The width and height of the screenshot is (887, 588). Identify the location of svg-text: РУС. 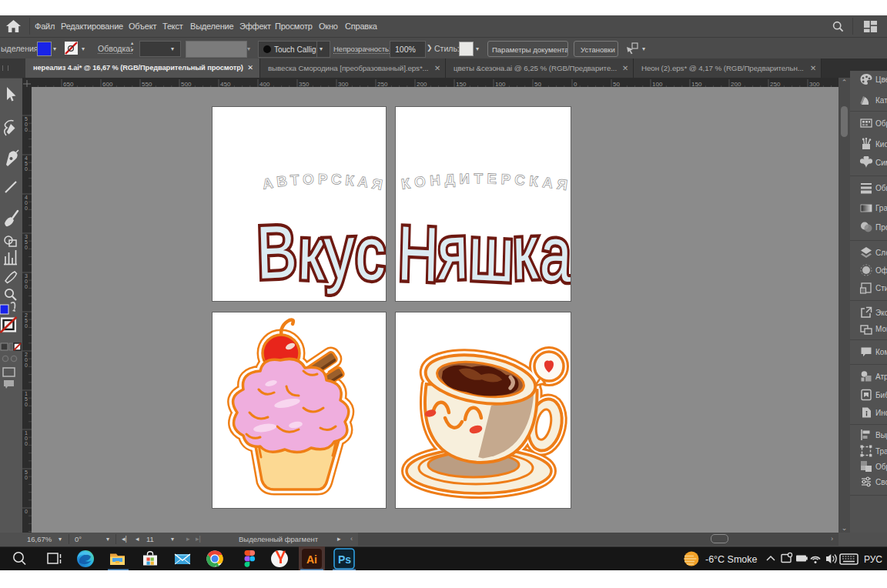
(873, 560).